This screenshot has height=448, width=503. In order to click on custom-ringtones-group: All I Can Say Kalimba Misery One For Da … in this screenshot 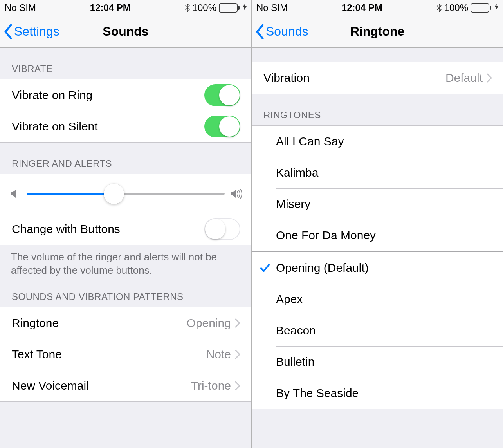, I will do `click(377, 188)`.